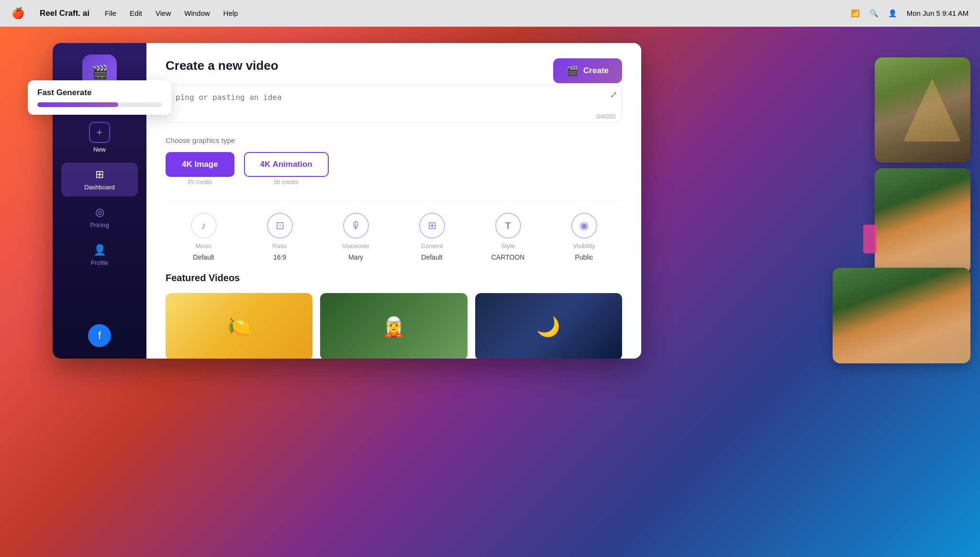 The width and height of the screenshot is (980, 557). What do you see at coordinates (100, 132) in the screenshot?
I see `new-plus-icon: +` at bounding box center [100, 132].